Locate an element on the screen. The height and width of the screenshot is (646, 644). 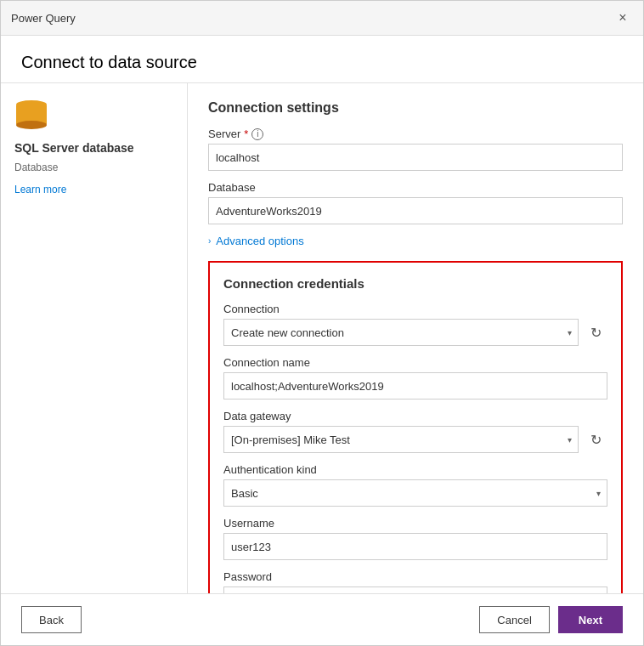
close-button: × is located at coordinates (623, 18).